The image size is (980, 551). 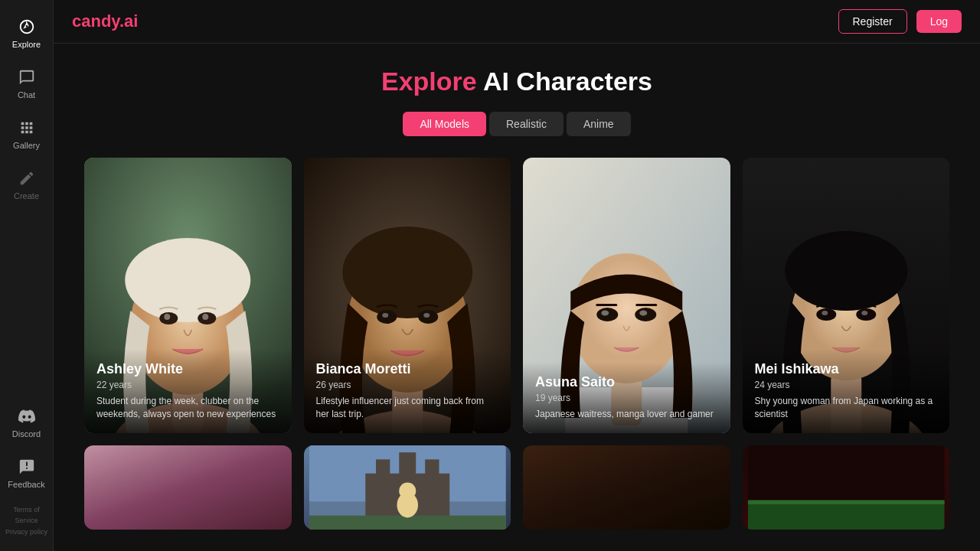 I want to click on logo: candy.ai, so click(x=105, y=21).